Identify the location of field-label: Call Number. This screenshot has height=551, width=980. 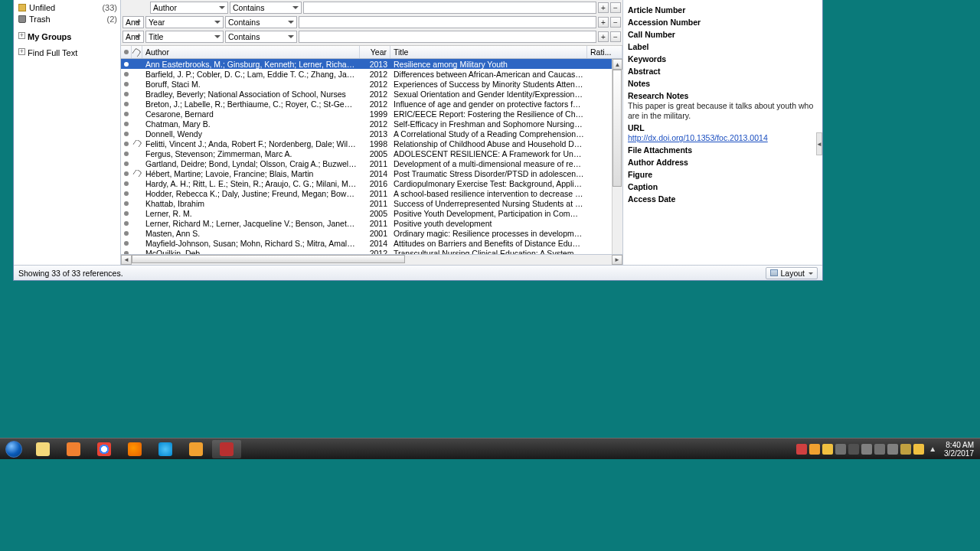
(723, 34).